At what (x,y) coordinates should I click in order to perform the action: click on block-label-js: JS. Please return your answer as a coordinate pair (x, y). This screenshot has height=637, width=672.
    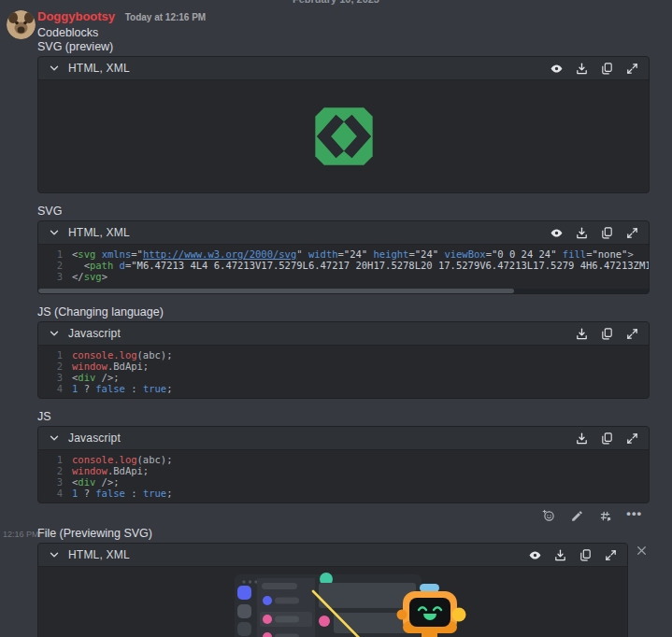
    Looking at the image, I should click on (344, 417).